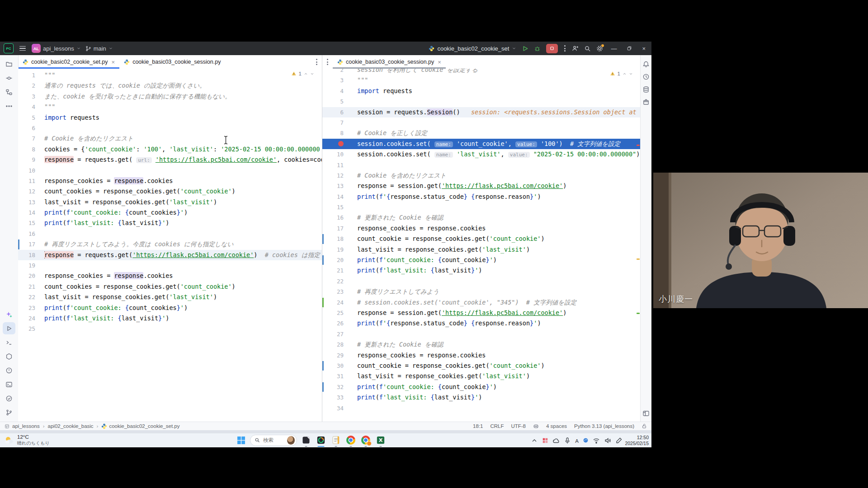  Describe the element at coordinates (340, 186) in the screenshot. I see `gutter-right-13: 13` at that location.